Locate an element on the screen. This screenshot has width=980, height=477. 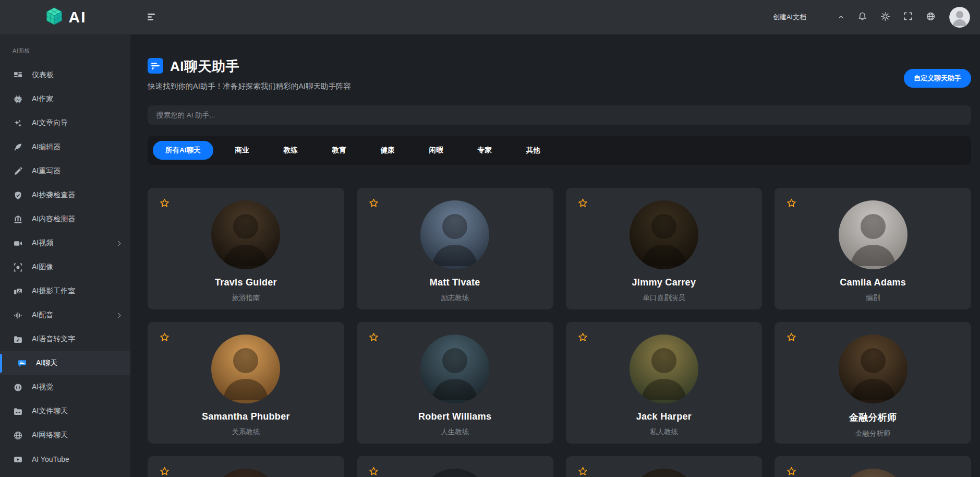
sidebar-item-label: 仪表板 is located at coordinates (43, 75).